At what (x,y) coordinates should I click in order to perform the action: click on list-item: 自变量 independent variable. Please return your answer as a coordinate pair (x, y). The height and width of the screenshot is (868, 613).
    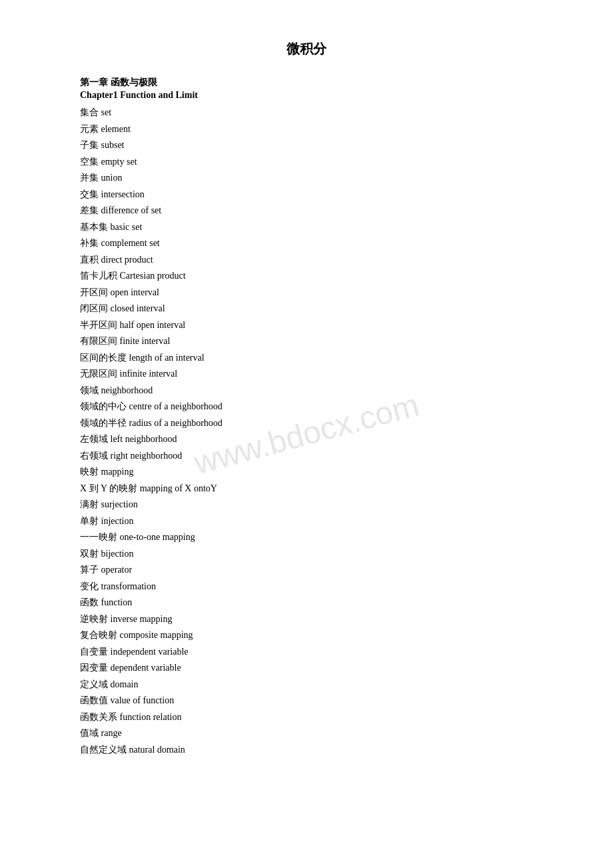
    Looking at the image, I should click on (306, 652).